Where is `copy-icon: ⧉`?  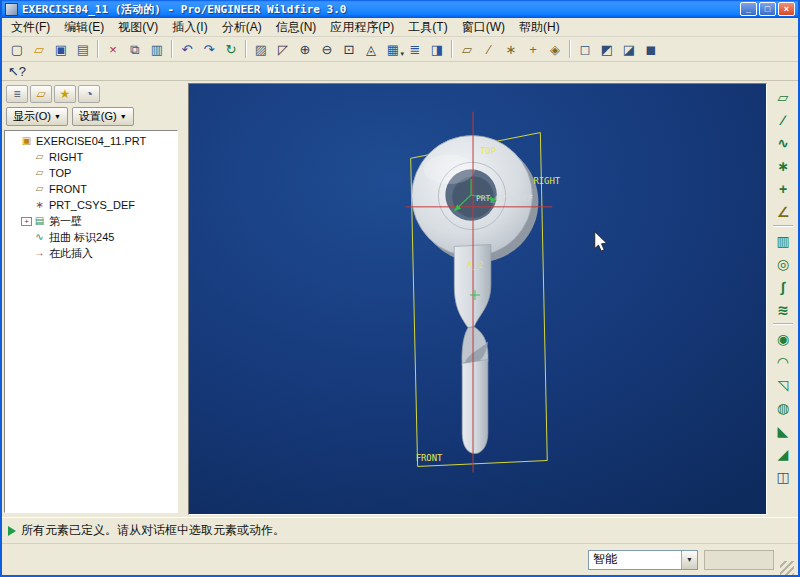
copy-icon: ⧉ is located at coordinates (135, 49).